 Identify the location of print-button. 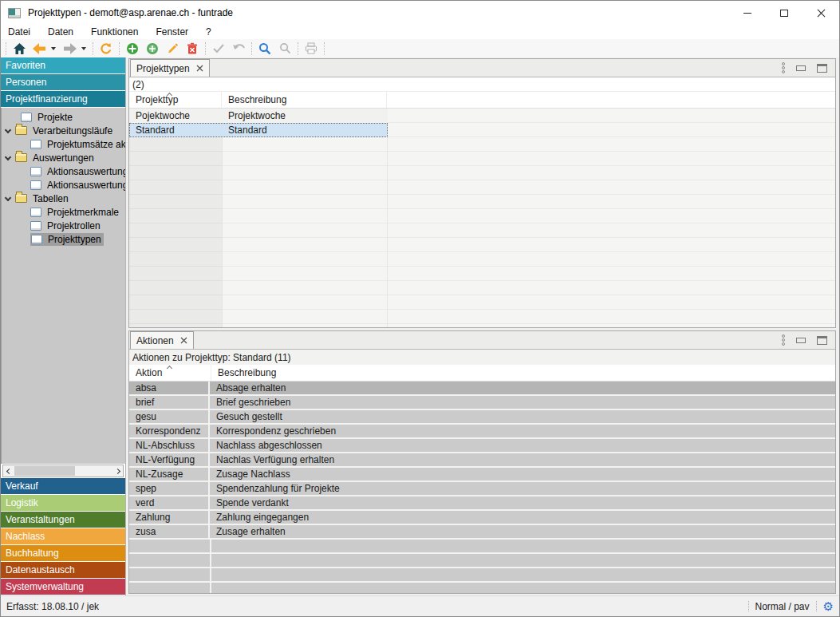
(311, 49).